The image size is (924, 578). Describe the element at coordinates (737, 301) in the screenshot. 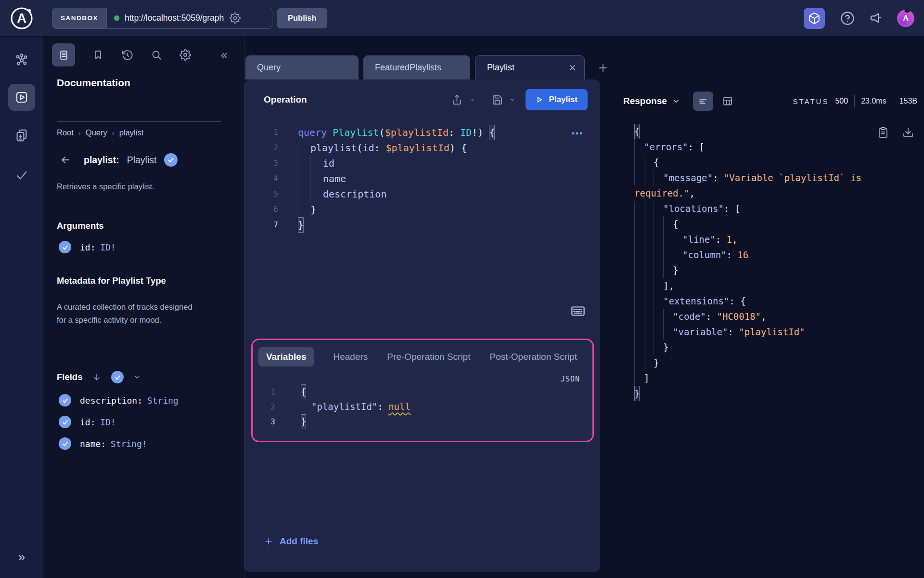

I see `code-token: : {` at that location.